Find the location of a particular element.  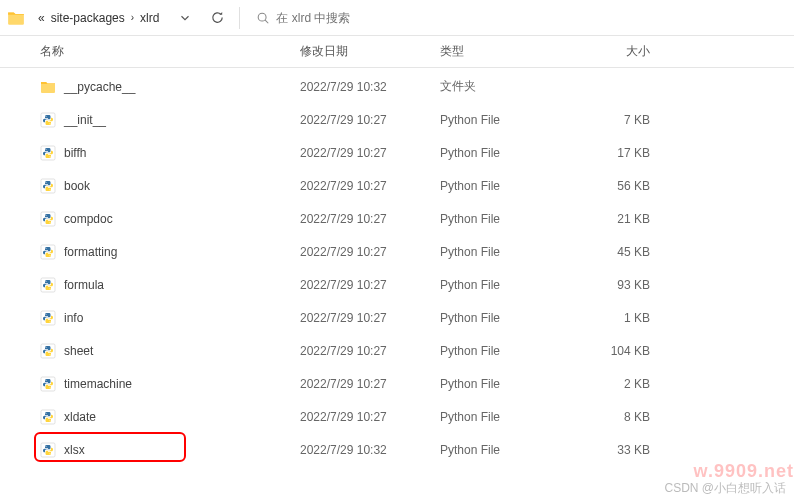

column-header-size: 大小 is located at coordinates (620, 52).